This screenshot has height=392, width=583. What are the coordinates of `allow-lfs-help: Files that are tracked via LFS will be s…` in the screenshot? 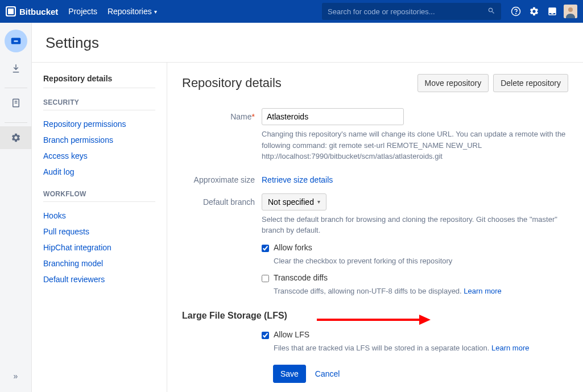 It's located at (421, 348).